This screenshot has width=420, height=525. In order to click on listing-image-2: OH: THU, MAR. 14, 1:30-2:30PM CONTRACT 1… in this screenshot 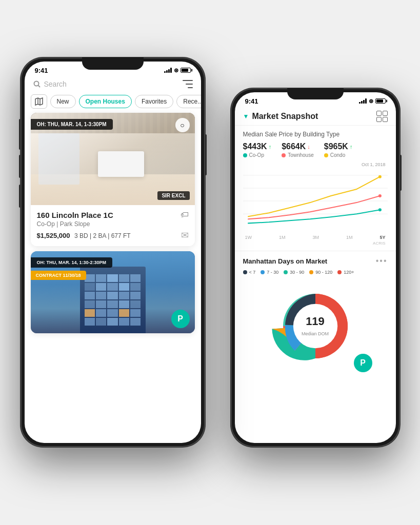, I will do `click(113, 292)`.